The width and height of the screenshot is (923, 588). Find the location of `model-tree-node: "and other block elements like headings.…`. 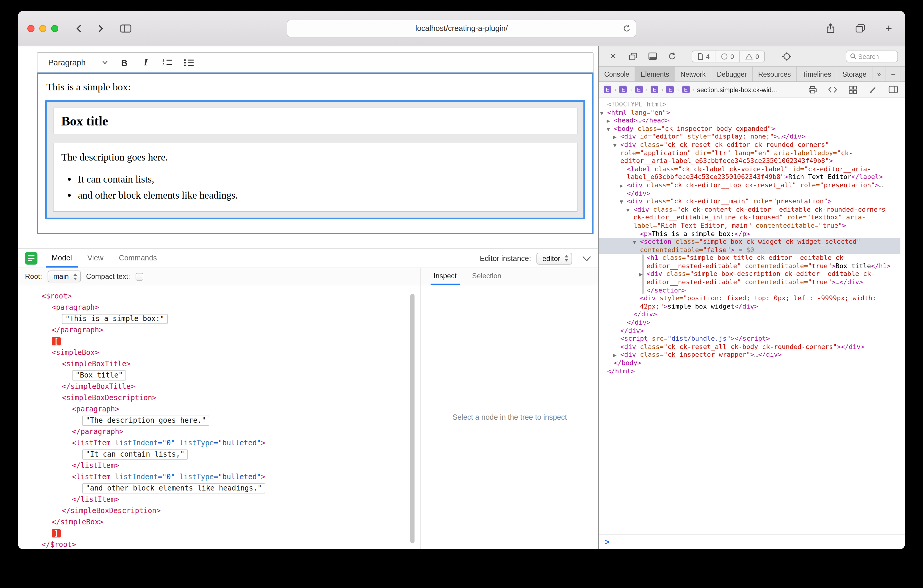

model-tree-node: "and other block elements like headings.… is located at coordinates (219, 488).